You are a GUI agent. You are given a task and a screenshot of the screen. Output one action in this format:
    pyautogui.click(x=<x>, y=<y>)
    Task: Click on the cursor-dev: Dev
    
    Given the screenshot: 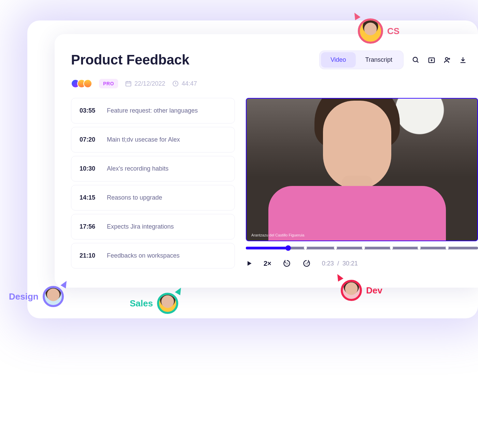 What is the action you would take?
    pyautogui.click(x=362, y=290)
    